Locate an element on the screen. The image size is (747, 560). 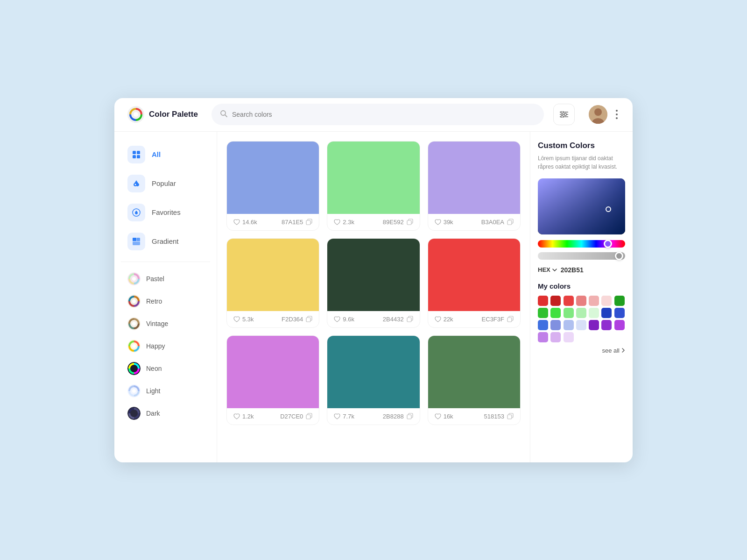
panel-description: Lōrem ipsum tijanar did oaktat råpres oa… is located at coordinates (582, 163).